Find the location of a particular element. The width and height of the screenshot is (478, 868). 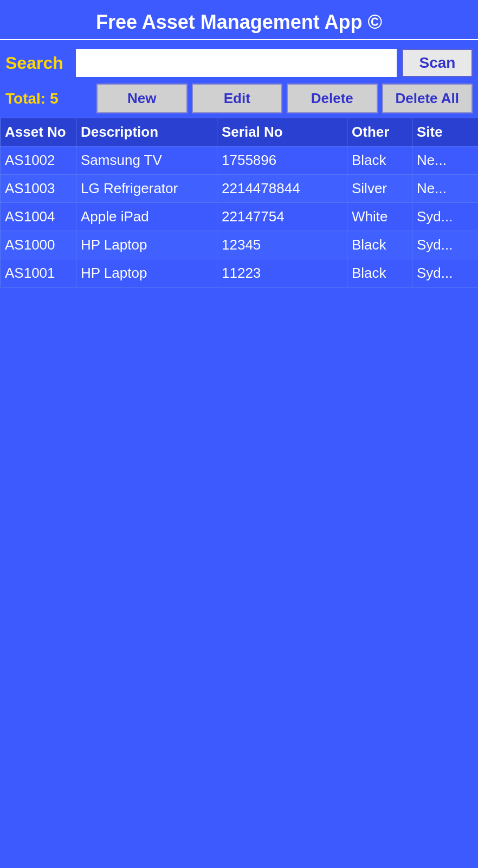

search-label: Search is located at coordinates (38, 63).